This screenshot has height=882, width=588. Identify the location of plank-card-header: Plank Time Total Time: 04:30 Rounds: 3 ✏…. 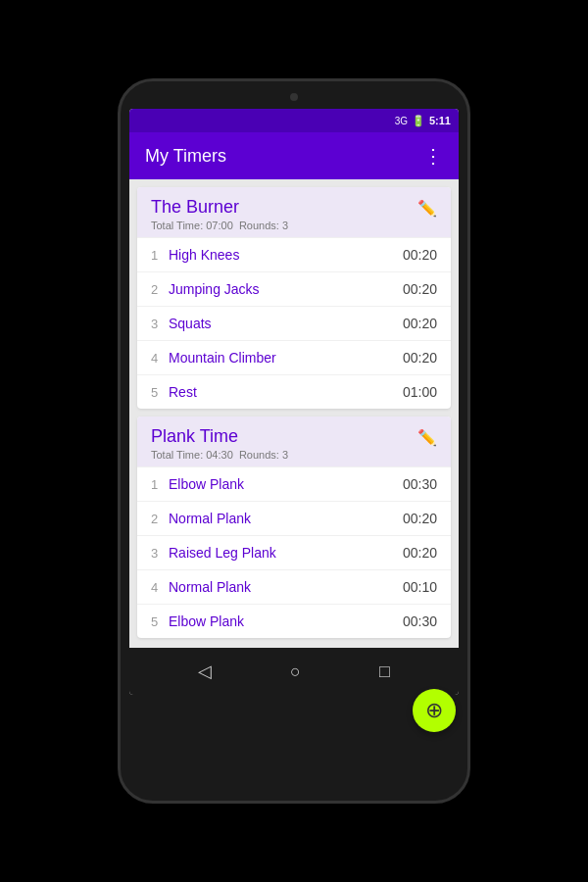
(294, 441).